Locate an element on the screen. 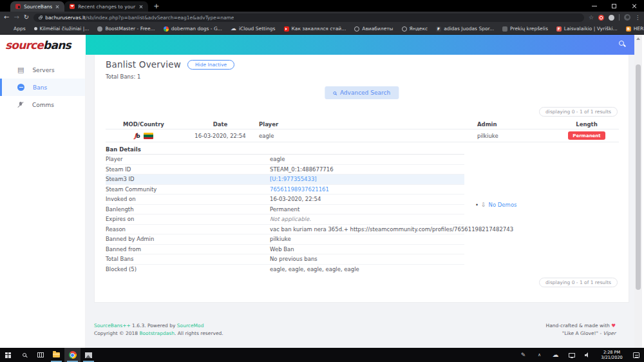 The height and width of the screenshot is (362, 644). sourcebans-link: SourceBans++ is located at coordinates (112, 326).